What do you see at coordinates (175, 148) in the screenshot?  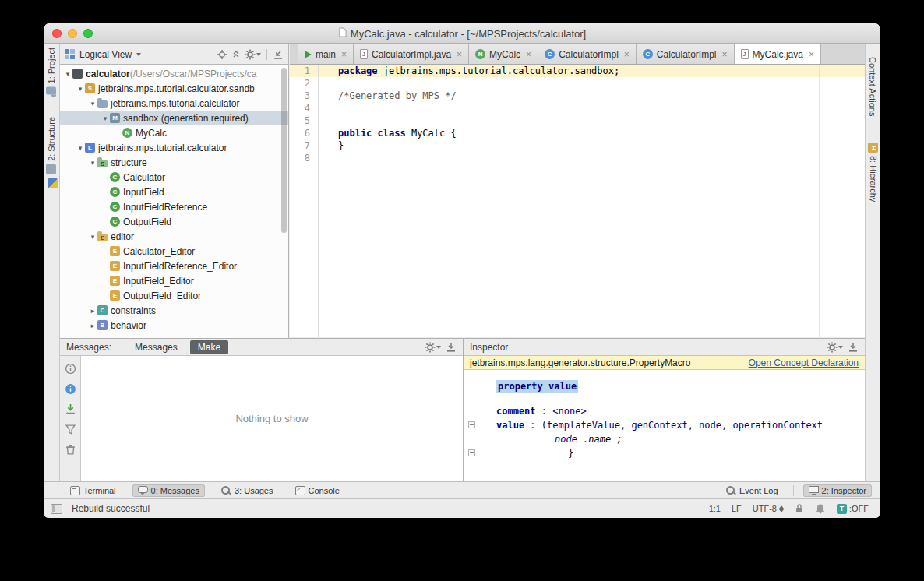 I see `tree-item-jetbrains-mps-tutorial-calculator: ▾Ljetbrains.mps.tutorial.calculator` at bounding box center [175, 148].